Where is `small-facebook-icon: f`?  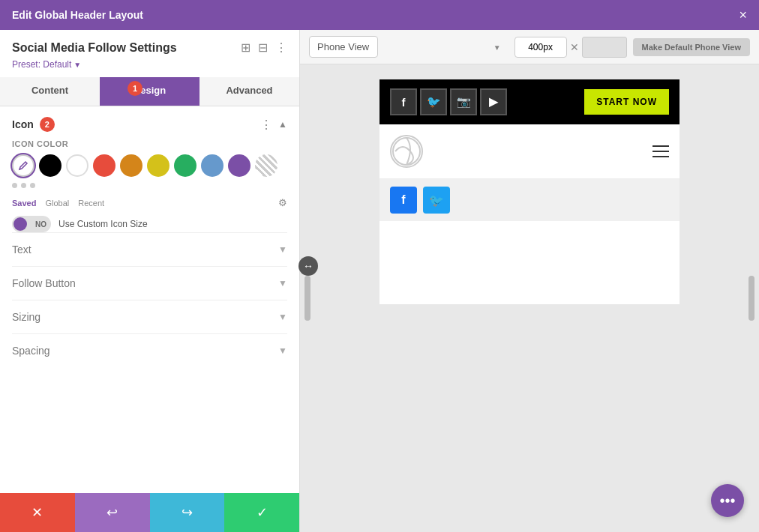 small-facebook-icon: f is located at coordinates (404, 200).